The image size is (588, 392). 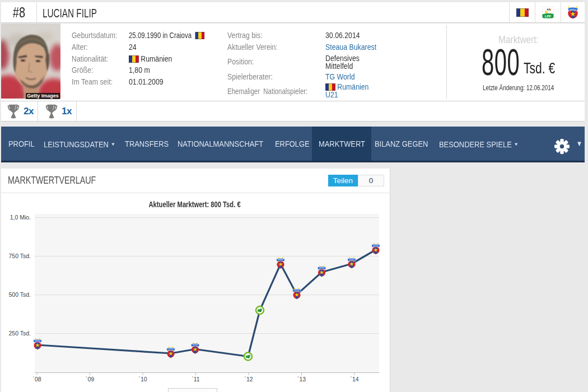 I want to click on svg-text: STEAUA, so click(x=573, y=9).